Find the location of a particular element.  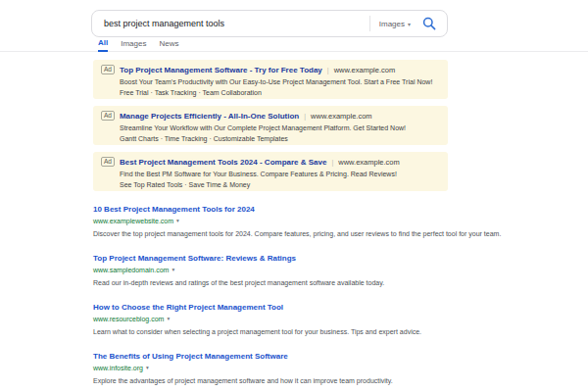

result-snippet: Explore the advantages of project manage… is located at coordinates (316, 380).